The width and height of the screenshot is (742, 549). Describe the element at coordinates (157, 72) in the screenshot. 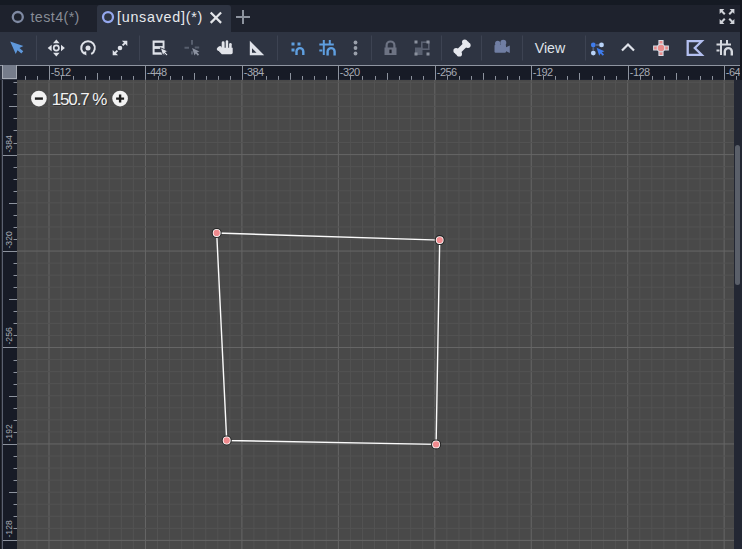

I see `svg-text: -448` at that location.